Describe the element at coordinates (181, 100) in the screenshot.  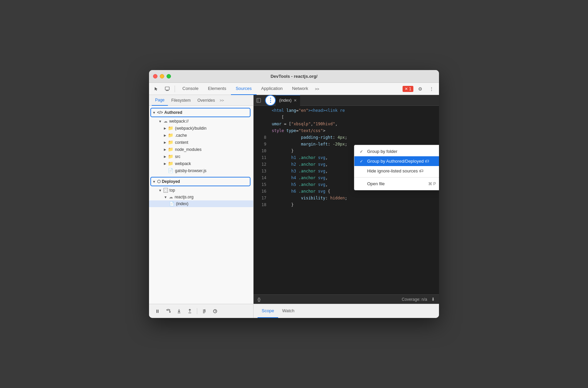
I see `sidebar-tab-filesystem: Filesystem` at that location.